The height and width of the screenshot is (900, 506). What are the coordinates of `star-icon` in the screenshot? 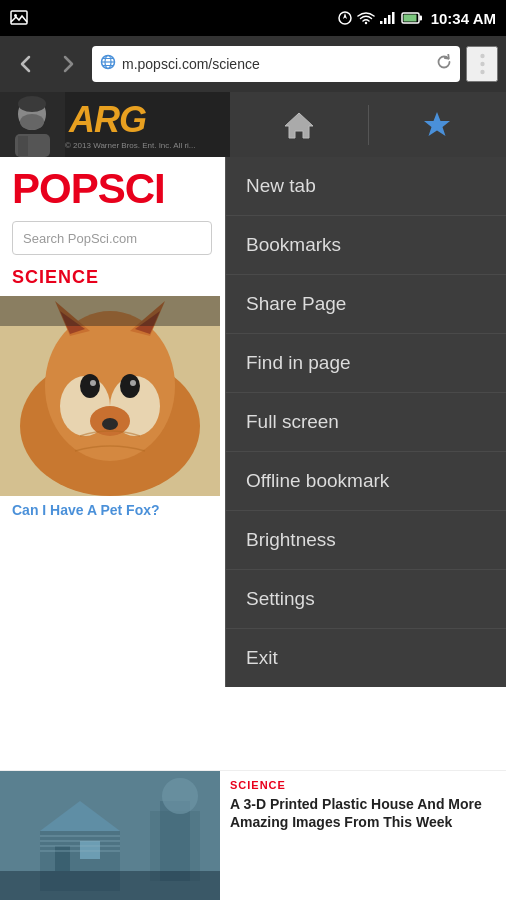 It's located at (437, 125).